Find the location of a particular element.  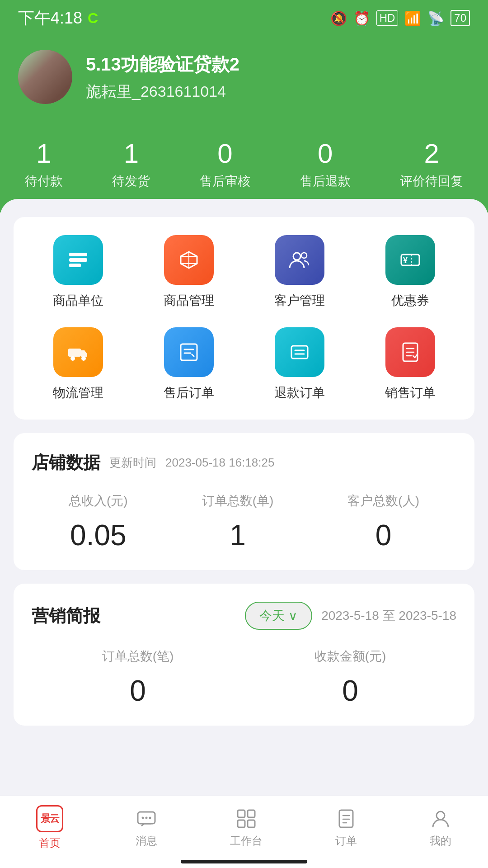

marketing-header: 营销简报 今天 ∨ 2023-5-18 至 2023-5-18 is located at coordinates (244, 616).